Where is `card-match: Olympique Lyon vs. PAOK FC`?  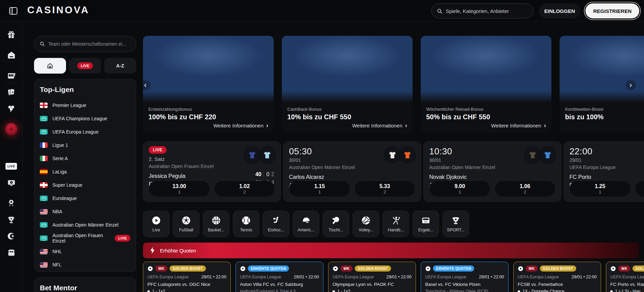
card-match: Olympique Lyon vs. PAOK FC is located at coordinates (372, 284).